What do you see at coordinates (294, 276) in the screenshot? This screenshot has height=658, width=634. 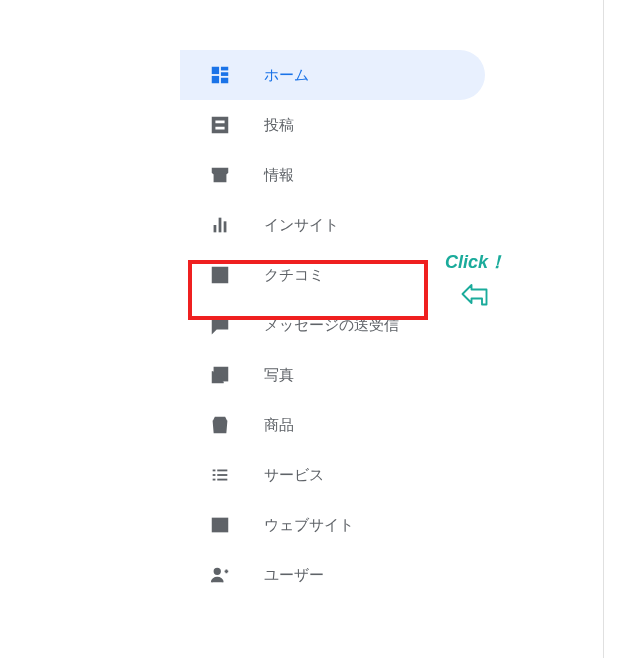 I see `sidebar-item-label: クチコミ` at bounding box center [294, 276].